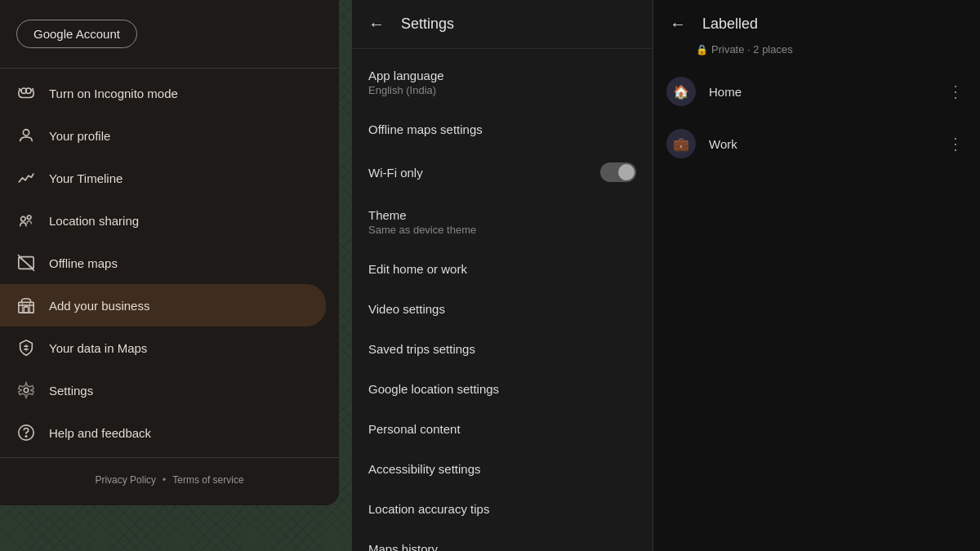 The image size is (980, 551). Describe the element at coordinates (502, 469) in the screenshot. I see `accessibility-title: Accessibility settings` at that location.